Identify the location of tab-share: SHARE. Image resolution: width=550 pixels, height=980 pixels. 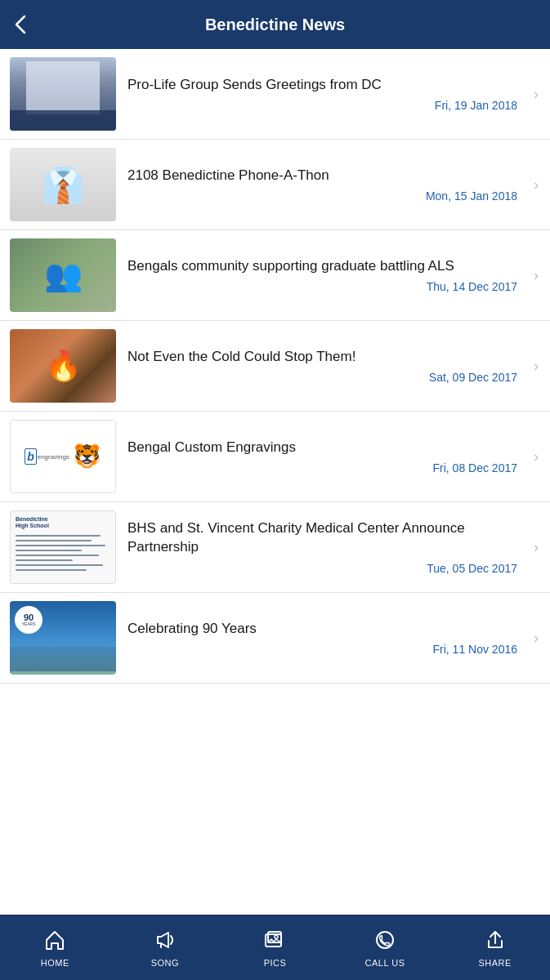
(495, 947).